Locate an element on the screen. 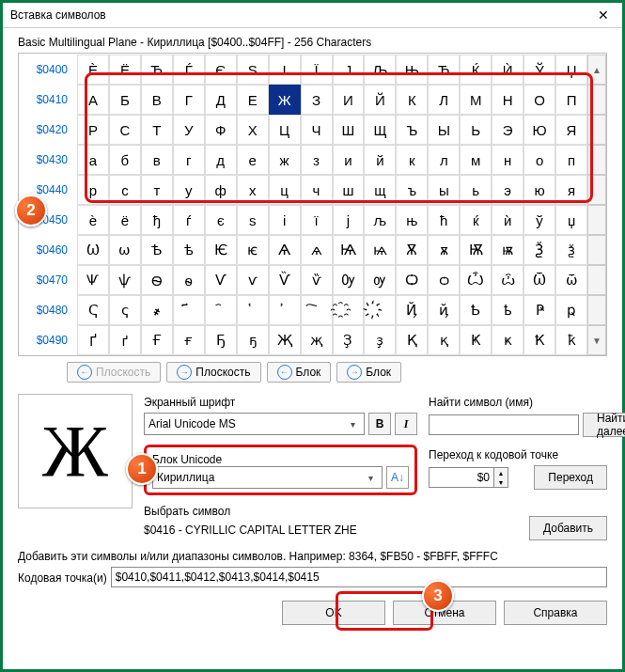 The image size is (625, 672). char-cell: Й is located at coordinates (380, 100).